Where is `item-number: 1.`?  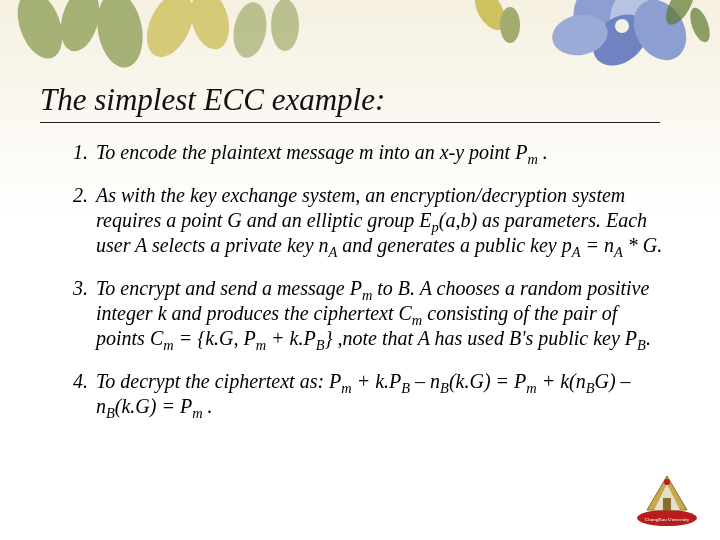
item-number: 1. is located at coordinates (74, 152).